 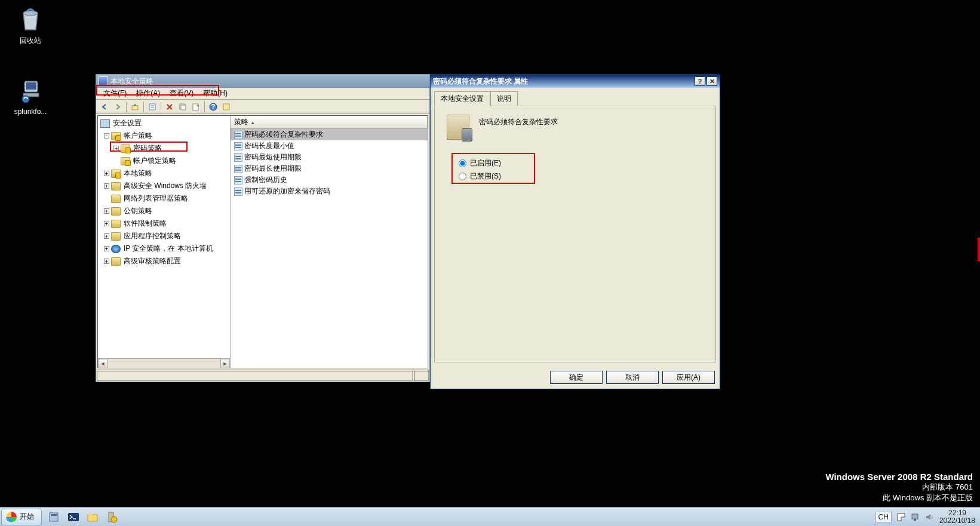 What do you see at coordinates (30, 112) in the screenshot?
I see `splunk-label: splunkfo...` at bounding box center [30, 112].